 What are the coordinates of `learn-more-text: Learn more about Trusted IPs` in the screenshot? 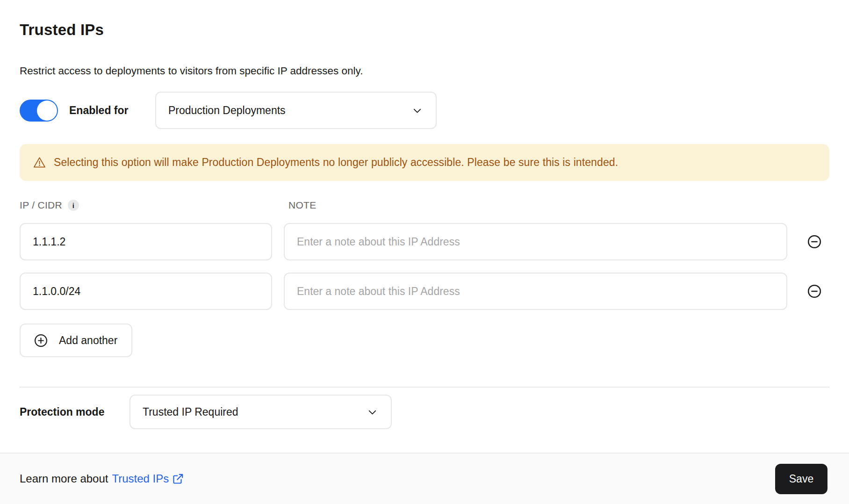 It's located at (102, 479).